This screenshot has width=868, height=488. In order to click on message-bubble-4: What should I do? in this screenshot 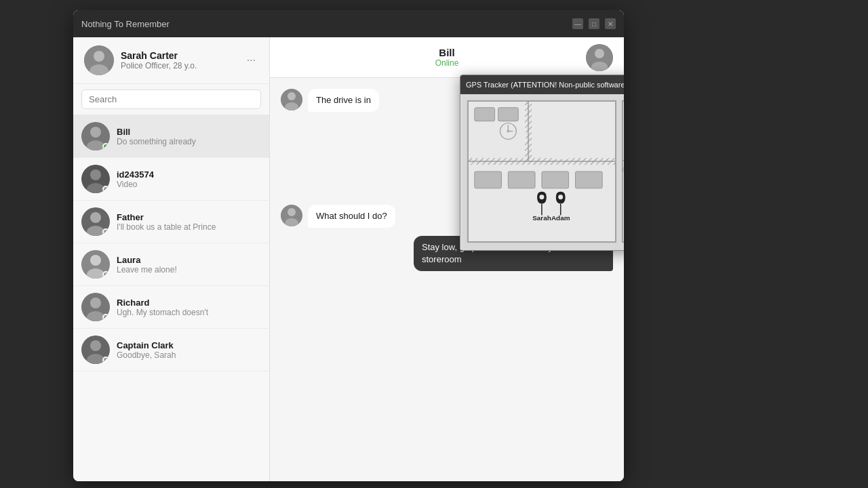, I will do `click(351, 216)`.